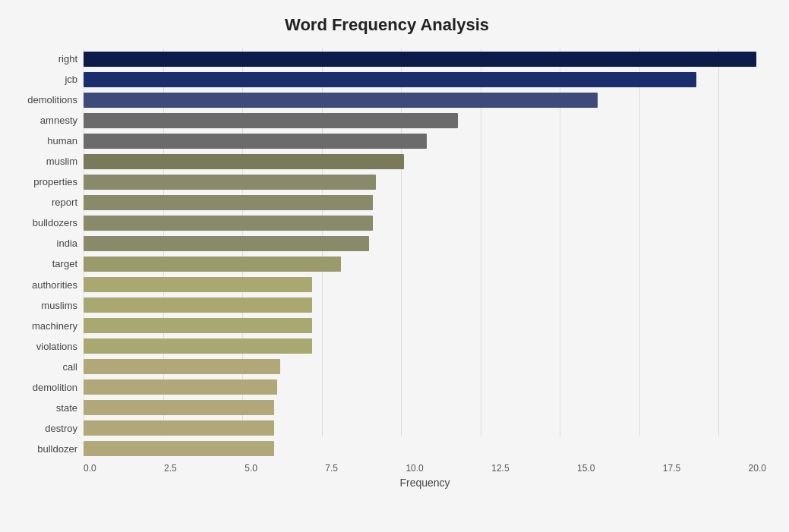  I want to click on y-axis-labels: rightjcbdemolitionsamnestyhumanmuslimpro…, so click(46, 253).